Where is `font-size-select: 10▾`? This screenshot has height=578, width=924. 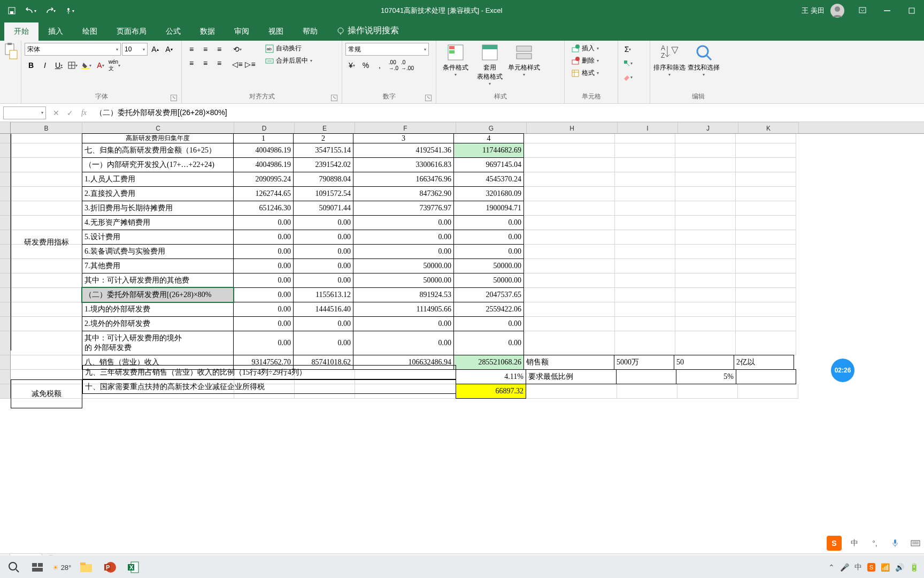 font-size-select: 10▾ is located at coordinates (135, 49).